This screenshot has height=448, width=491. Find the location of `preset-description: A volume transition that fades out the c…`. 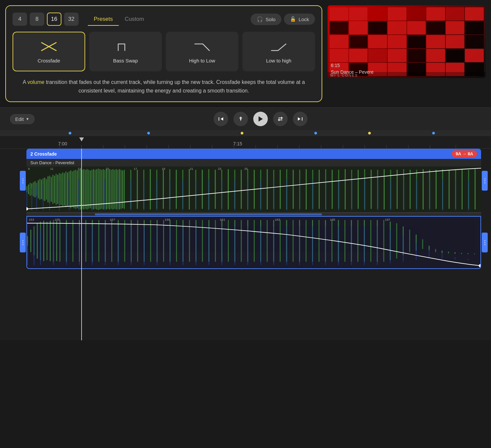

preset-description: A volume transition that fades out the c… is located at coordinates (164, 87).